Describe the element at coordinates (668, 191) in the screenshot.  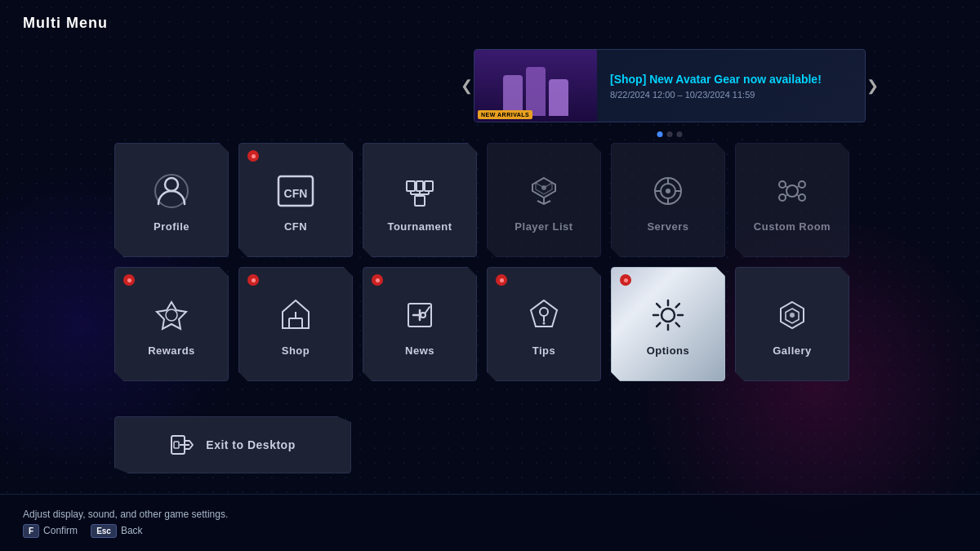
I see `servers-icon` at that location.